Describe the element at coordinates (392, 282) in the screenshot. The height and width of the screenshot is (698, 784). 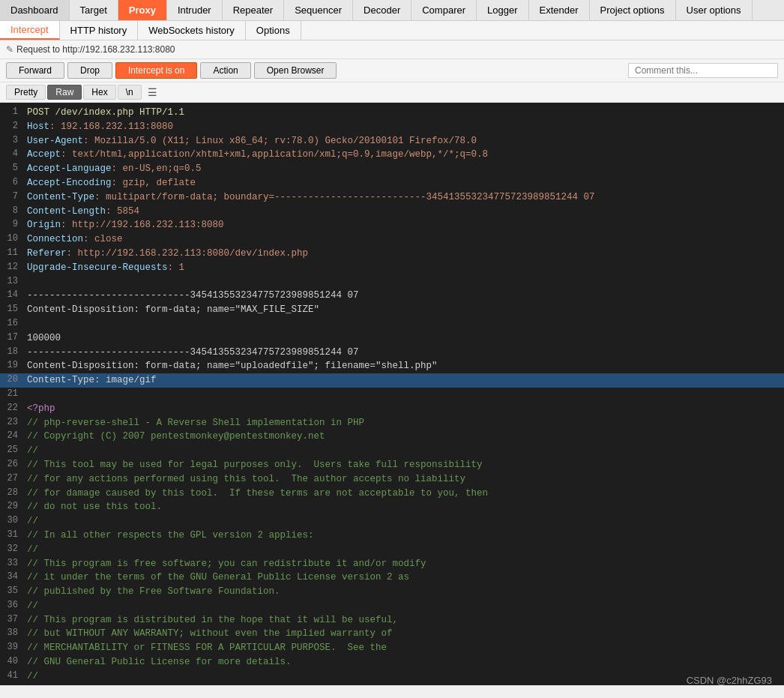
I see `code-line: 13` at that location.